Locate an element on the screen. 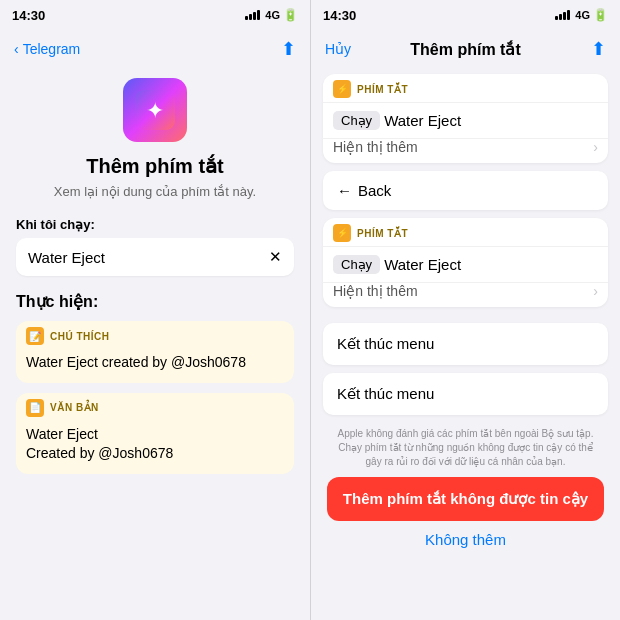 This screenshot has width=620, height=620. right-time: 14:30 is located at coordinates (340, 16).